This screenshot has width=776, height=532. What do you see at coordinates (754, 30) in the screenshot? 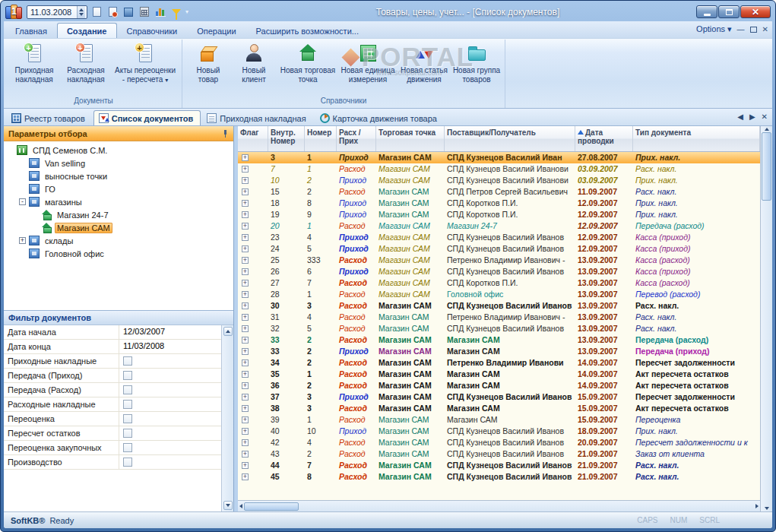
I see `mdi-restore-button` at bounding box center [754, 30].